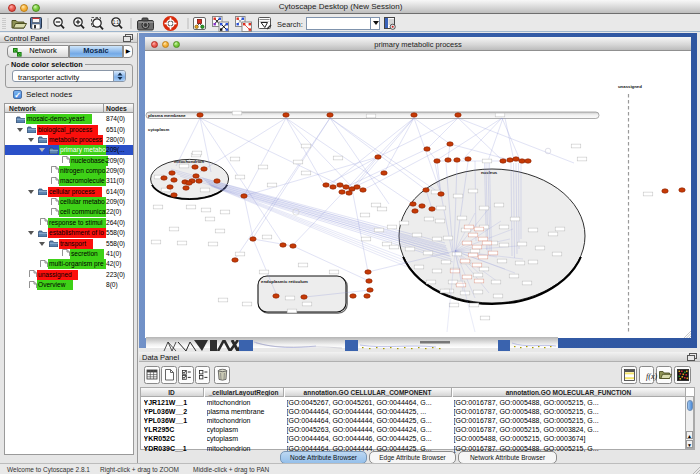 The image size is (700, 474). I want to click on svg-text: nucleus, so click(490, 172).